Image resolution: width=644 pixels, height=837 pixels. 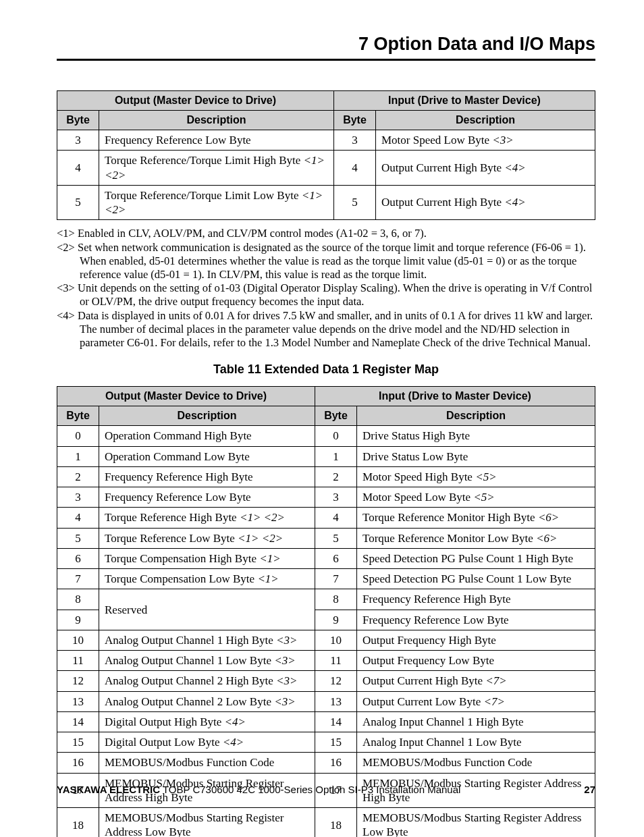 What do you see at coordinates (336, 599) in the screenshot?
I see `cell-in-byte: 8` at bounding box center [336, 599].